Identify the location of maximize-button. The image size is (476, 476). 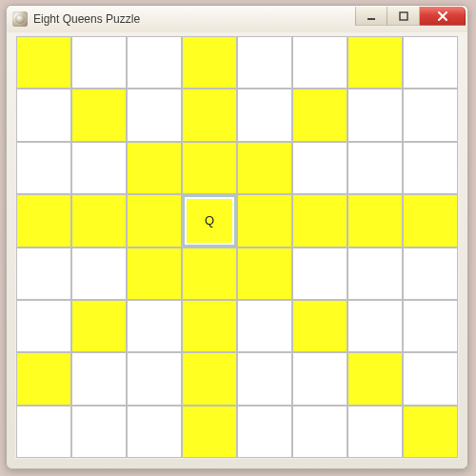
(404, 16).